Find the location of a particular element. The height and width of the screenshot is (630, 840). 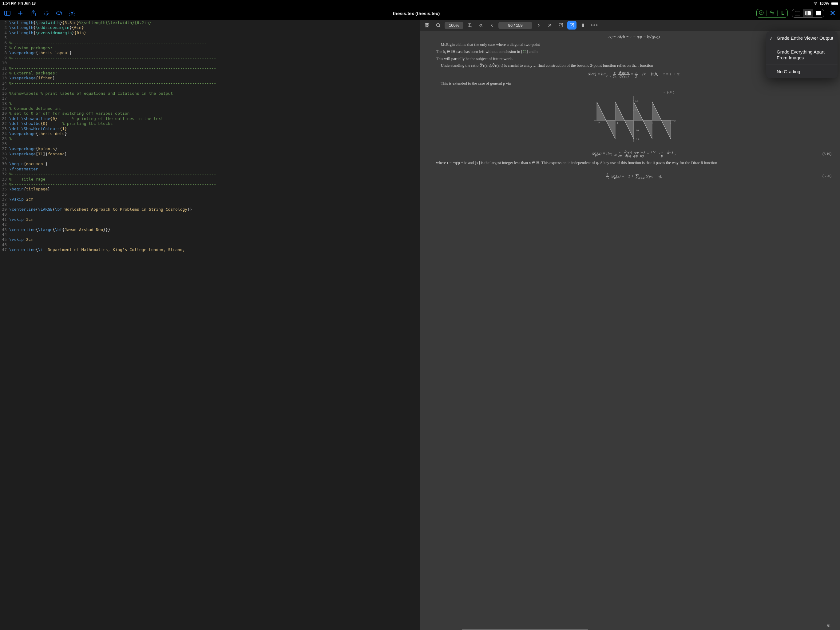

build-mode-badge: L is located at coordinates (783, 13).